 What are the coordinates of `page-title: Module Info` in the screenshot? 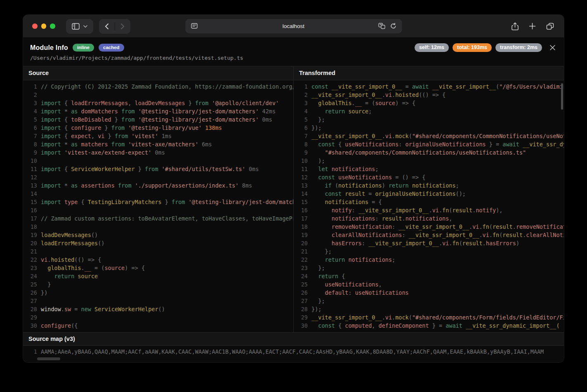 It's located at (49, 48).